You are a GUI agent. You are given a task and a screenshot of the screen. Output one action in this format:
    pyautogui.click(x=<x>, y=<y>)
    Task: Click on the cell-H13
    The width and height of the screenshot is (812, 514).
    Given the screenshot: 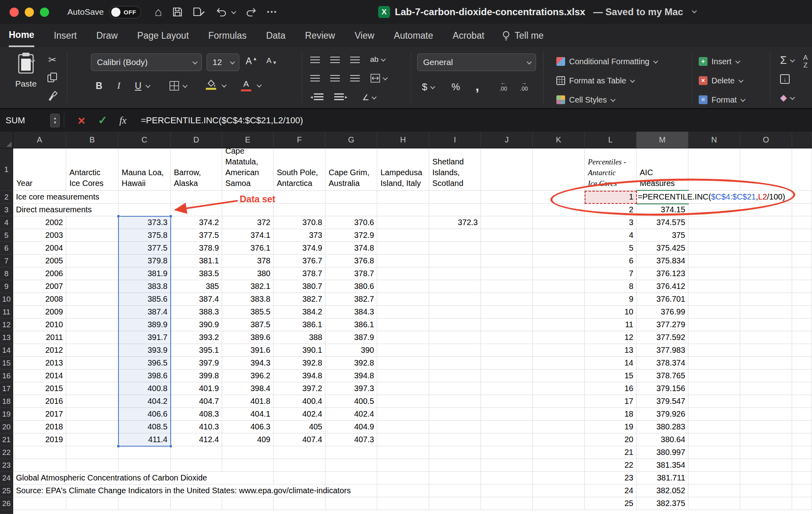 What is the action you would take?
    pyautogui.click(x=403, y=338)
    